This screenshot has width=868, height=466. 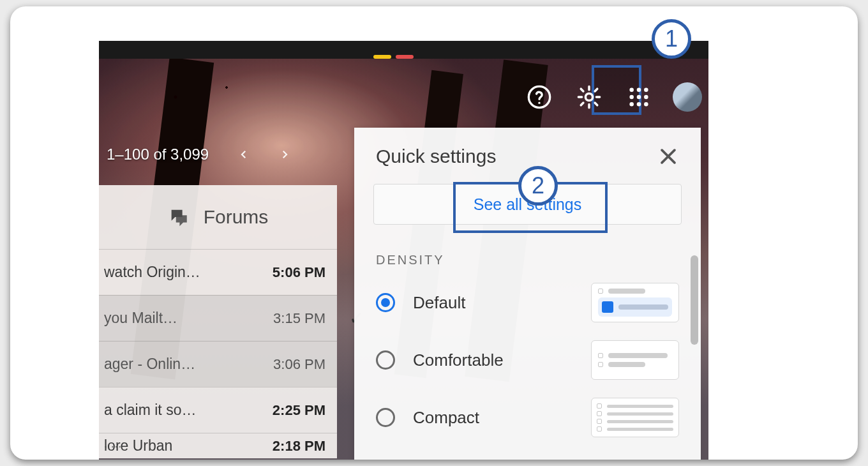 I want to click on density-option-label: Comfortable, so click(x=458, y=360).